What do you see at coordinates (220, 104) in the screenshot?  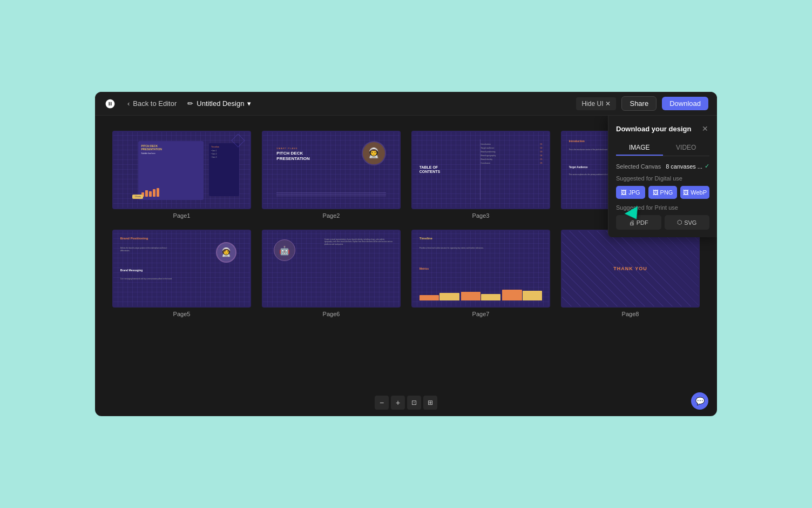 I see `design-name: Untitled Design` at bounding box center [220, 104].